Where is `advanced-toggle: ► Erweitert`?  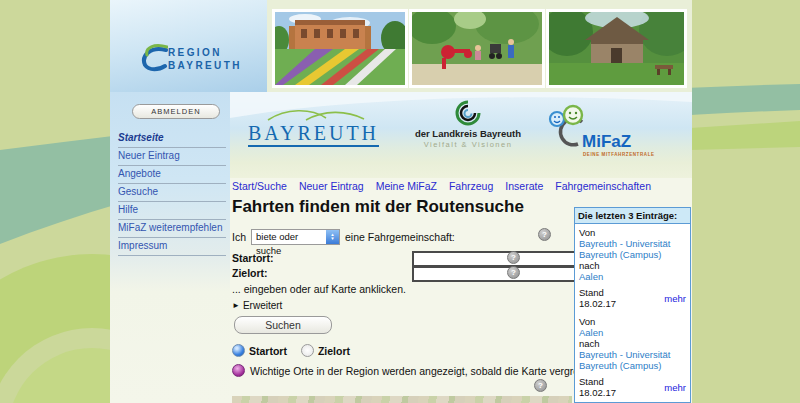
advanced-toggle: ► Erweitert is located at coordinates (257, 306).